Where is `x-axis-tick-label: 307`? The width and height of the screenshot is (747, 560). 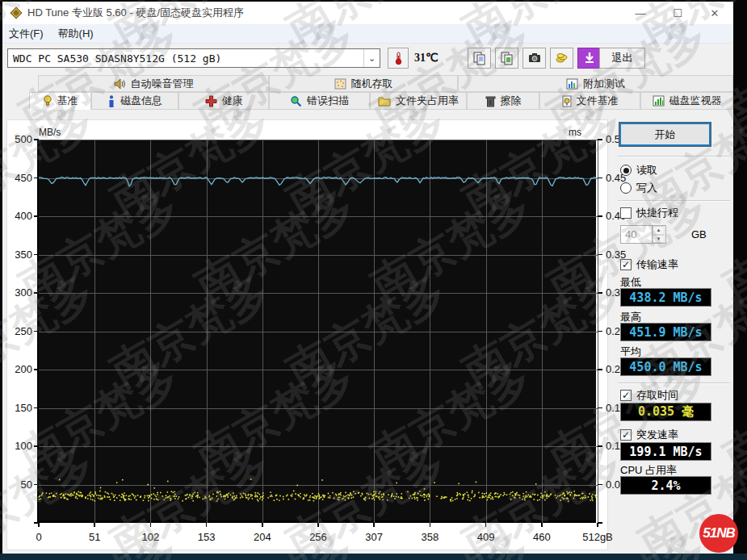
x-axis-tick-label: 307 is located at coordinates (374, 537).